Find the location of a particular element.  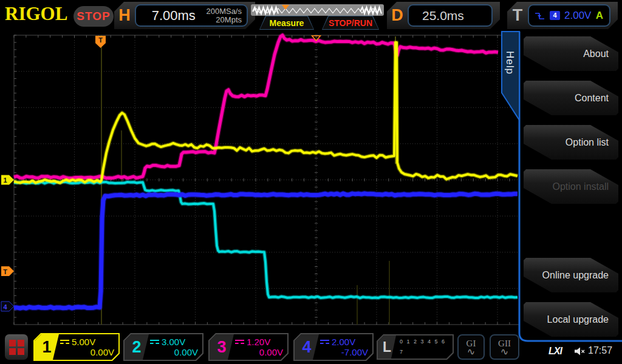

channel2-scale: 3.00V is located at coordinates (174, 342).